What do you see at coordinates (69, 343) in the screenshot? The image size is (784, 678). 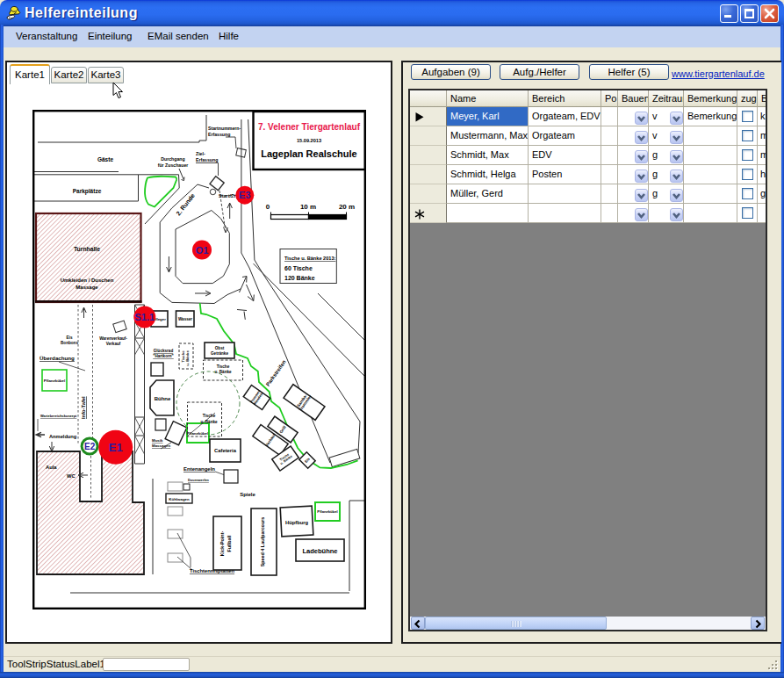 I see `svg-text: Bonbons` at bounding box center [69, 343].